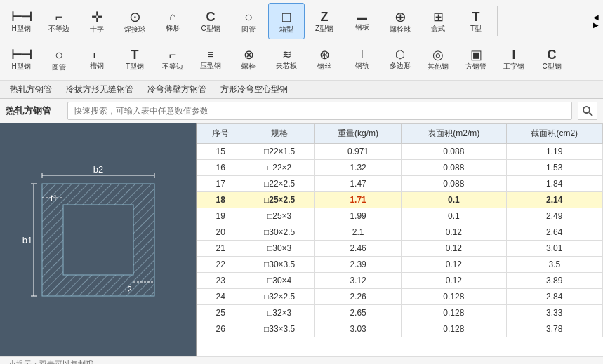 Image resolution: width=603 pixels, height=364 pixels. Describe the element at coordinates (21, 55) in the screenshot. I see `h-beam-r2-icon: ⊢⊣` at that location.